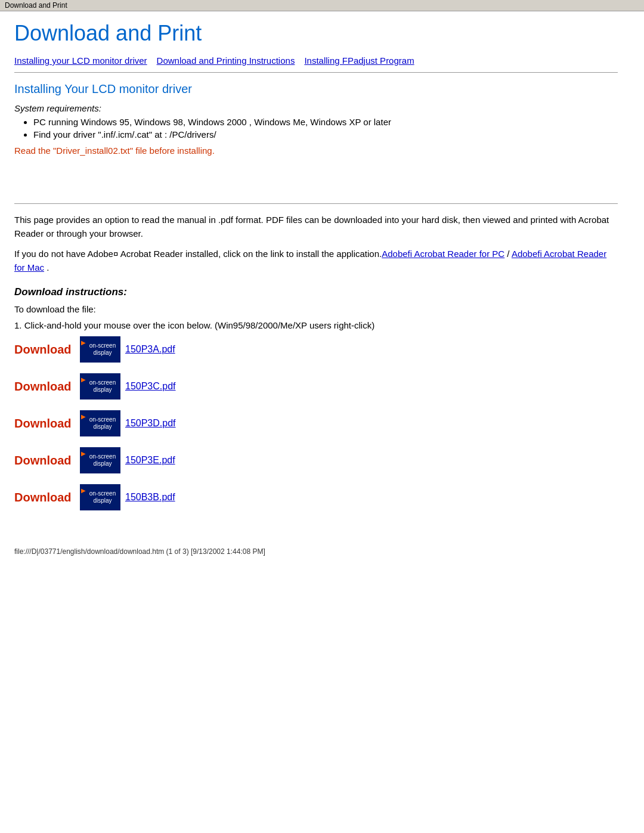  What do you see at coordinates (150, 386) in the screenshot?
I see `pdf-link: 150P3C.pdf` at bounding box center [150, 386].